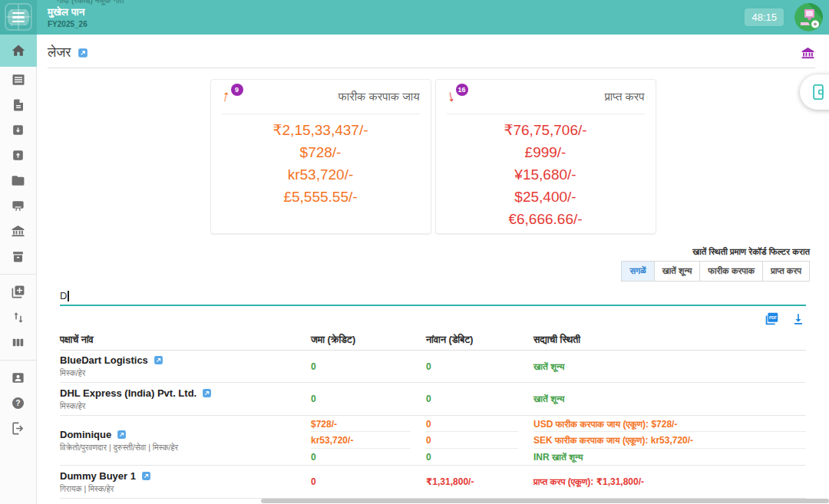 The image size is (829, 504). I want to click on amount: £5,555.55/-, so click(321, 196).